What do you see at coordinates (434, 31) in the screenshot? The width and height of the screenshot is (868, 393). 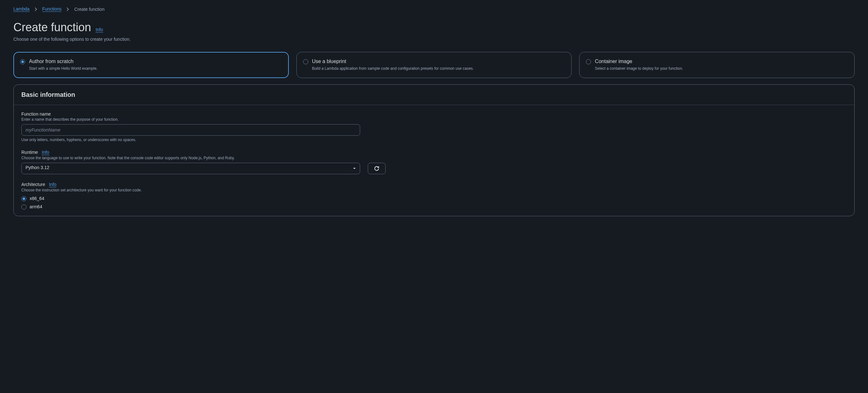 I see `page-header: Create function Info Choose one of the f…` at bounding box center [434, 31].